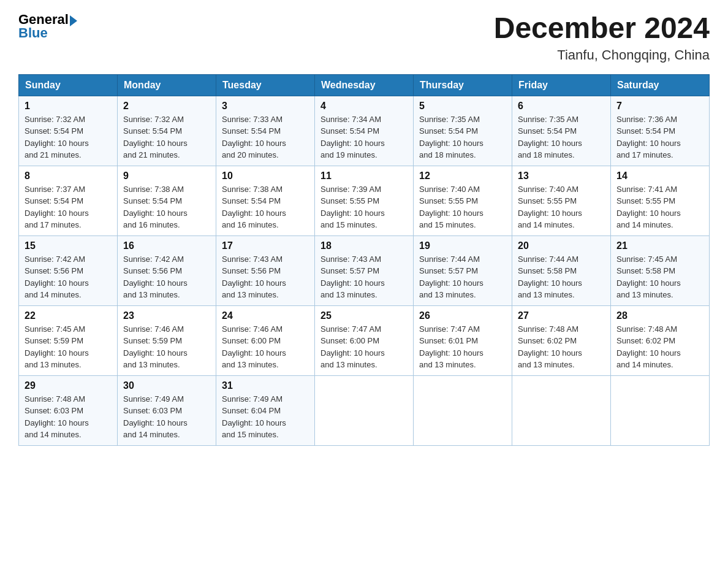  What do you see at coordinates (364, 176) in the screenshot?
I see `day-number: 11` at bounding box center [364, 176].